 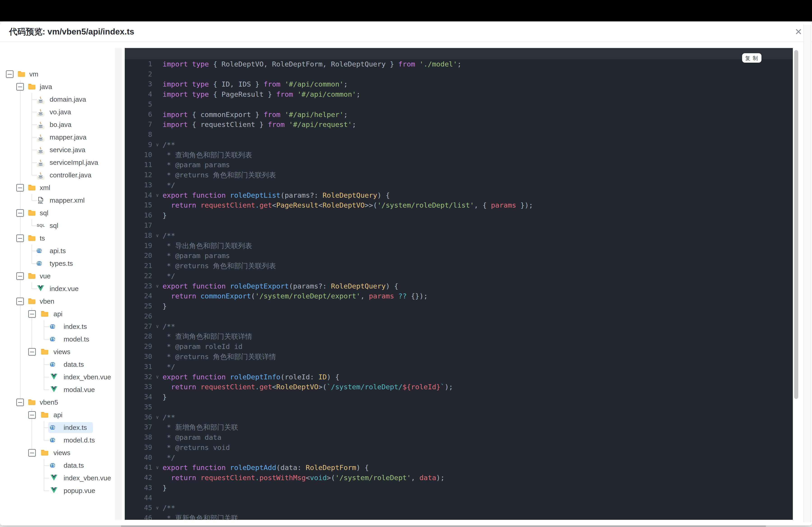 What do you see at coordinates (459, 124) in the screenshot?
I see `code-line: 8` at bounding box center [459, 124].